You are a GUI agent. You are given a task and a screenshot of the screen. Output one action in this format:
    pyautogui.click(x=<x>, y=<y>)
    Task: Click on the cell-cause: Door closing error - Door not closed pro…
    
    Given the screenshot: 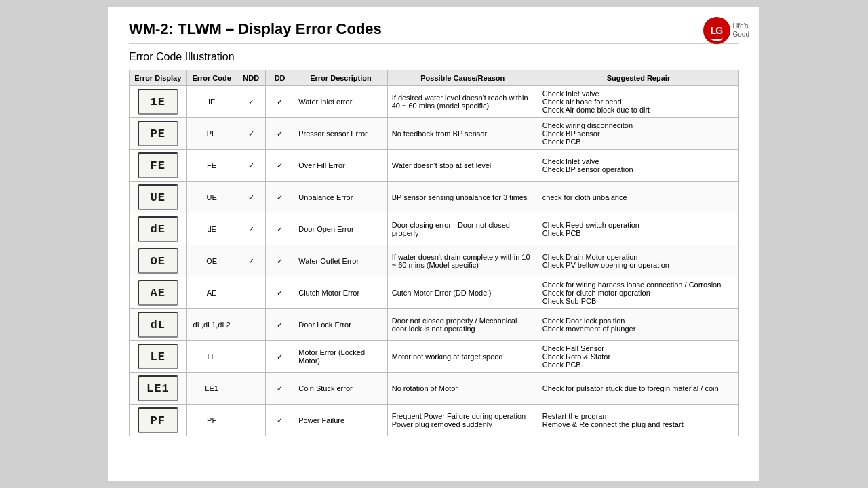 What is the action you would take?
    pyautogui.click(x=462, y=229)
    